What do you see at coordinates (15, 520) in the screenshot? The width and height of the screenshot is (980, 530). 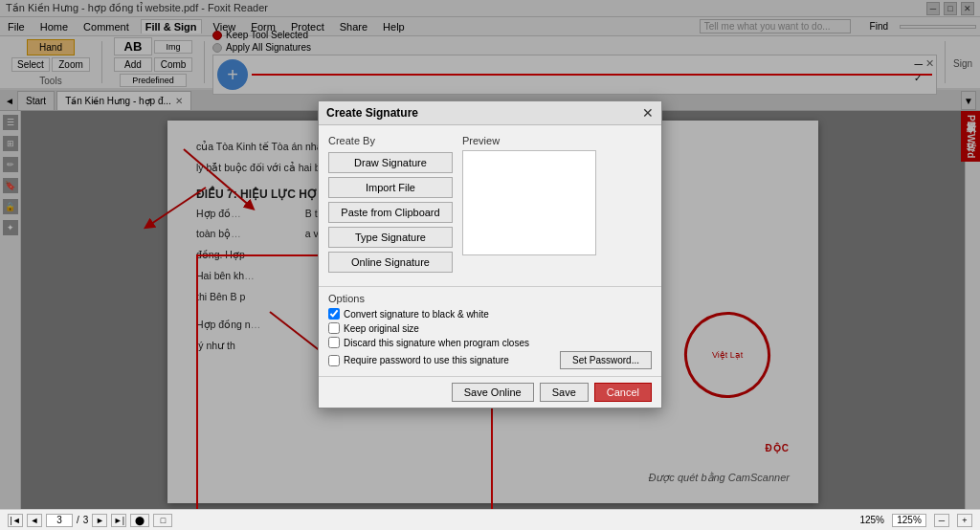 I see `nav-first-btn: |◄` at bounding box center [15, 520].